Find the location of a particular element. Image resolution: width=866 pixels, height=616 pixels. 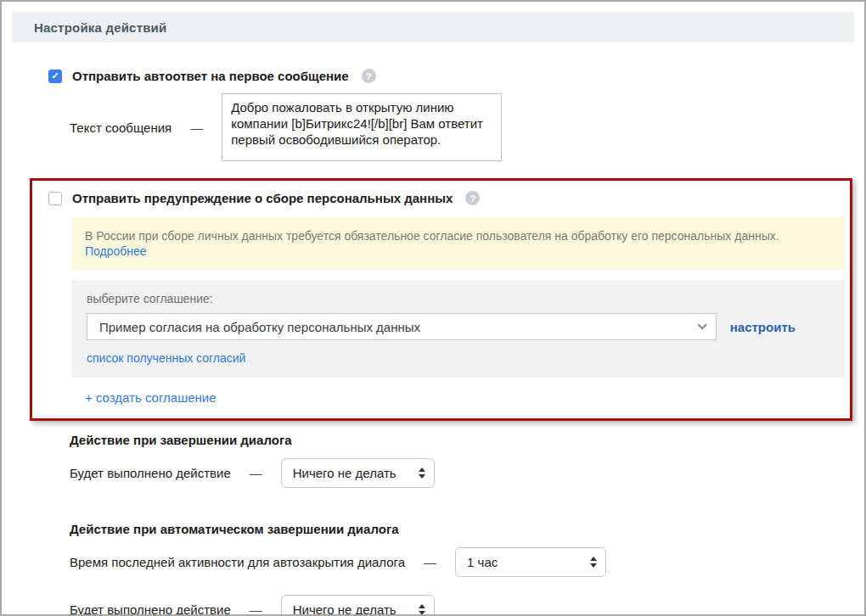

message-text-row: Текст сообщения — Добро пожаловать в отк… is located at coordinates (467, 127).